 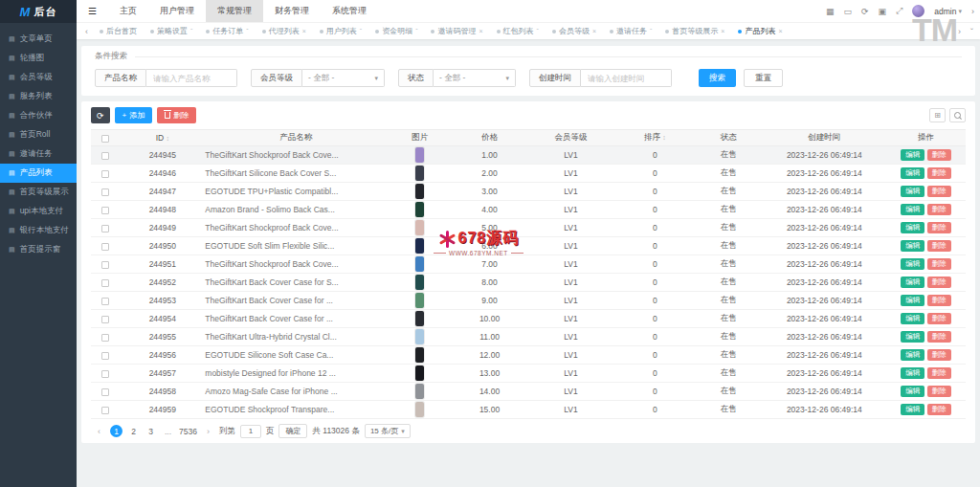 What do you see at coordinates (119, 31) in the screenshot?
I see `tab-item: 后台首页` at bounding box center [119, 31].